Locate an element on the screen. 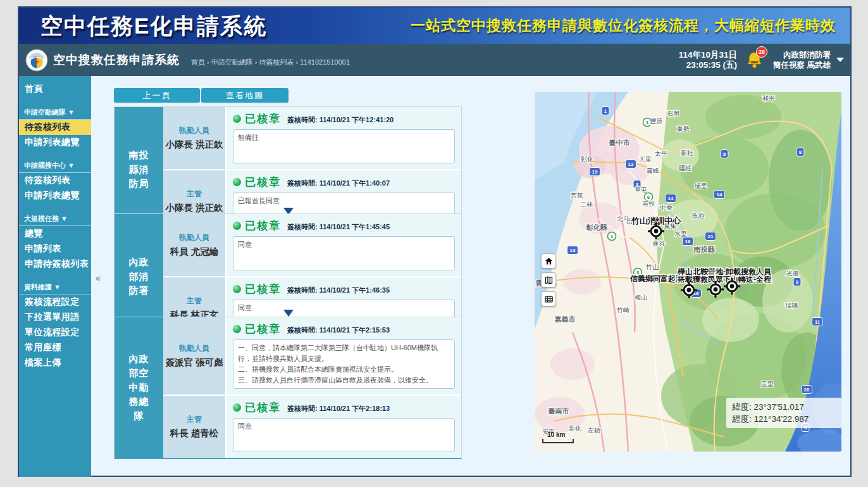 The height and width of the screenshot is (487, 868). road-shield: 19 is located at coordinates (595, 172).